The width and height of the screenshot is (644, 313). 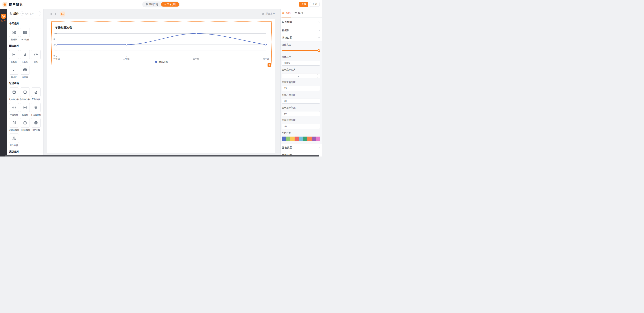 I want to click on property-inspector: 基础 操作 组件数据 数据集 基础设置 组件宽度 组件高度 300px 图表底部…, so click(x=301, y=82).